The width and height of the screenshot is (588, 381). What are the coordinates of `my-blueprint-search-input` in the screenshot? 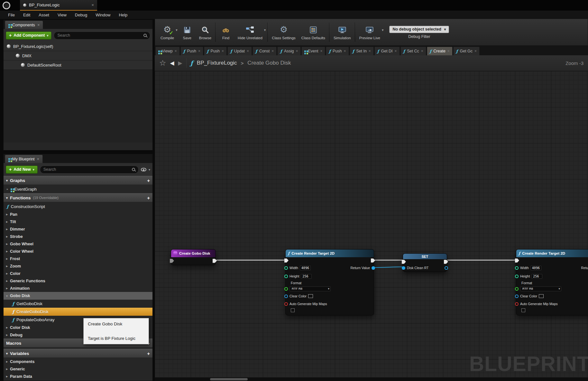 It's located at (87, 169).